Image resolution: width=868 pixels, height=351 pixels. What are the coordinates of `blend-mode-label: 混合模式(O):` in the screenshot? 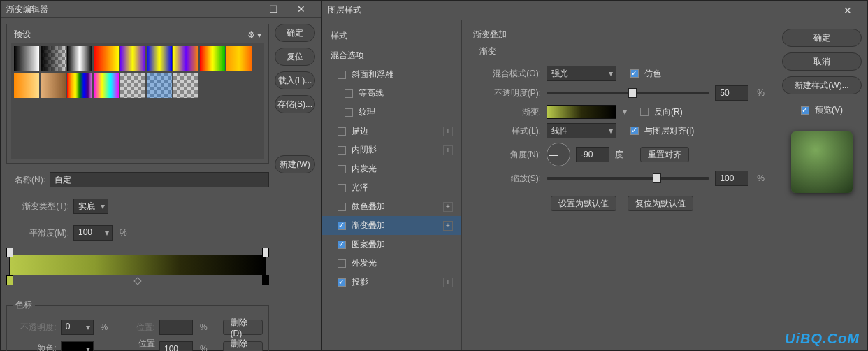 It's located at (510, 74).